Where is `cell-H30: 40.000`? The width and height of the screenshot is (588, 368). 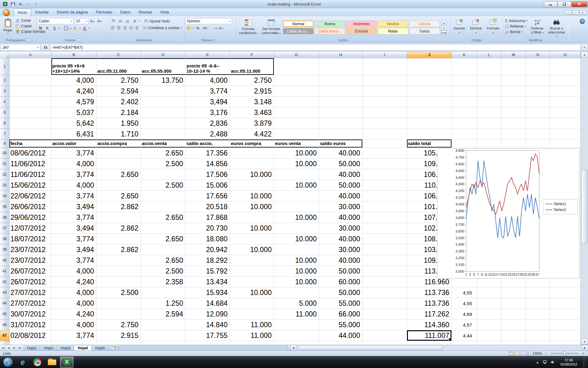
cell-H30: 40.000 is located at coordinates (341, 153).